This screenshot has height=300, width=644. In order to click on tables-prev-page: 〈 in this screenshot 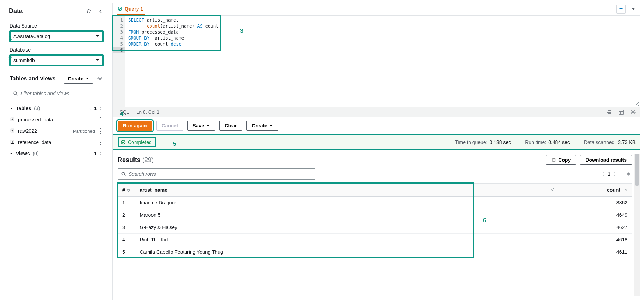, I will do `click(89, 109)`.